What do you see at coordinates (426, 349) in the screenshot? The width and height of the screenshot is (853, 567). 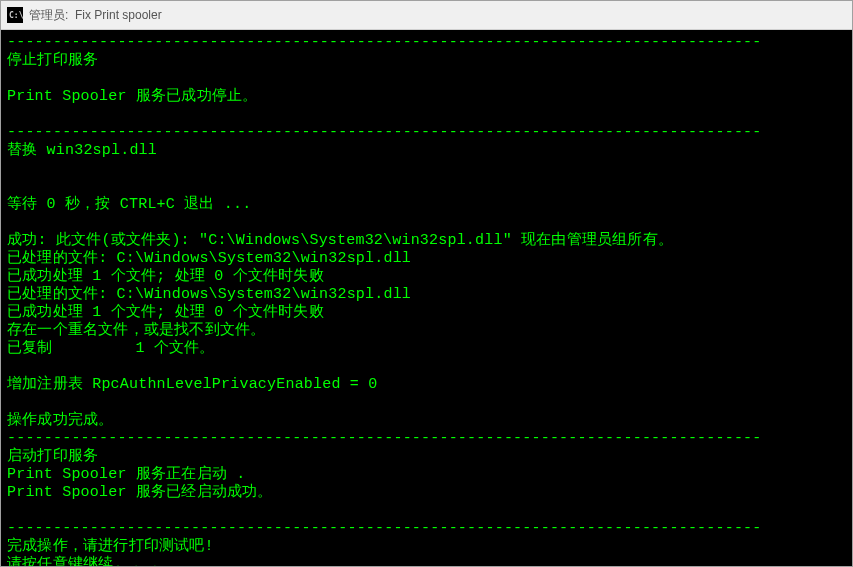 I see `terminal-line: 已复制 1 个文件。` at bounding box center [426, 349].